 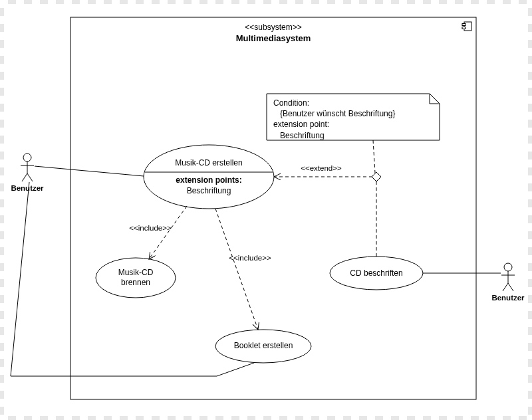 I want to click on actor-right-label: Benutzer, so click(x=508, y=298).